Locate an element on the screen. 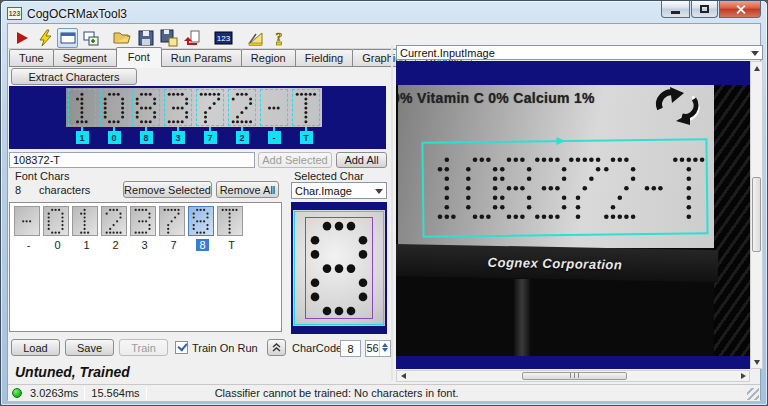 Image resolution: width=768 pixels, height=406 pixels. tab-font: Font is located at coordinates (139, 57).